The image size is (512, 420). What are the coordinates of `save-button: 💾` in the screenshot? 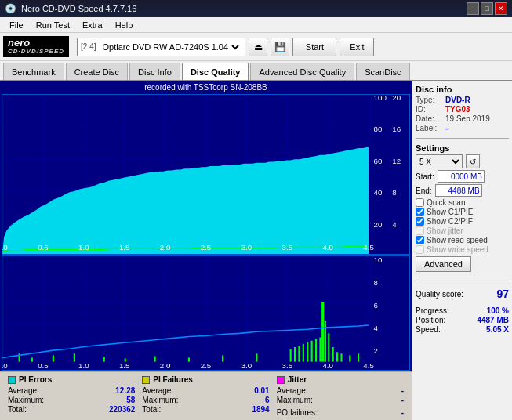 It's located at (280, 47).